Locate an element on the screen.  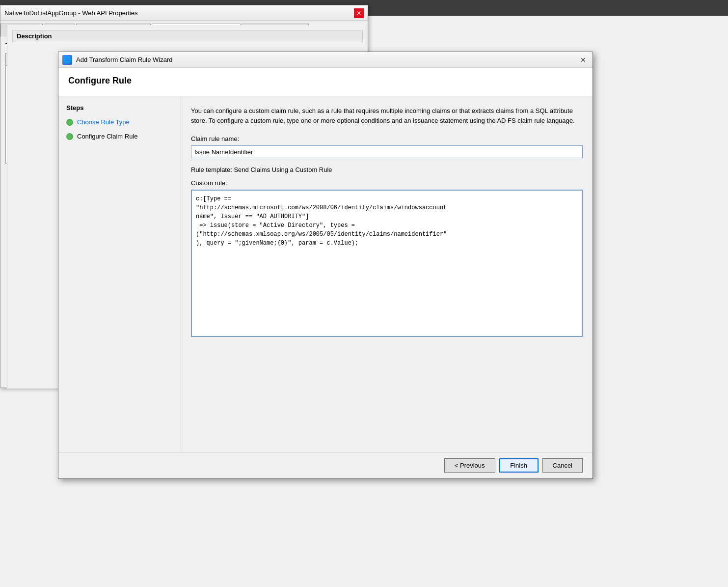
step-item-2: Configure Claim Rule is located at coordinates (120, 137).